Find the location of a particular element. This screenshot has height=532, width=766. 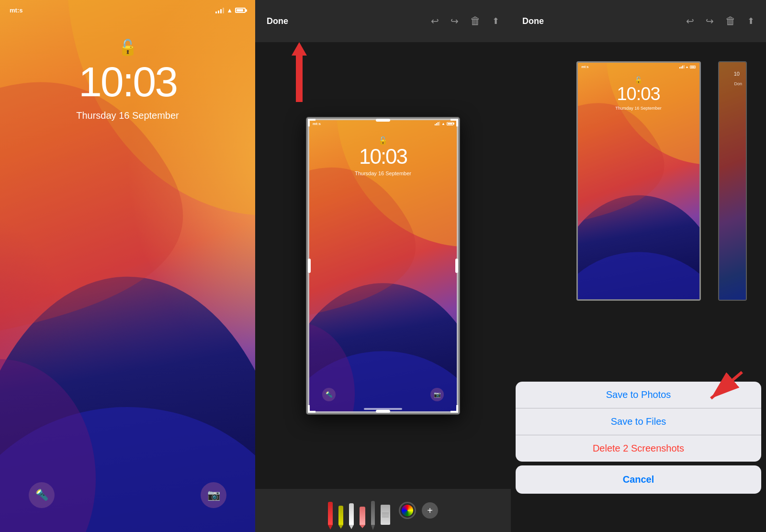

tool-red-pen is located at coordinates (330, 510).